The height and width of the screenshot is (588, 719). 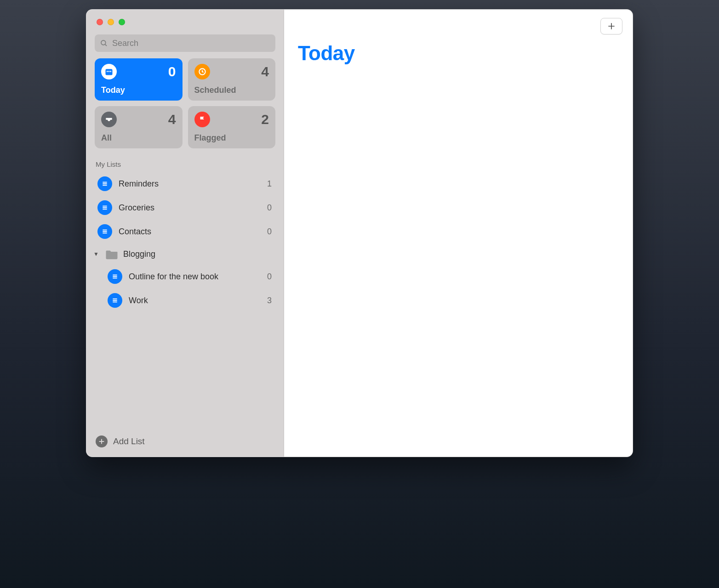 I want to click on calendar-today-icon, so click(x=109, y=72).